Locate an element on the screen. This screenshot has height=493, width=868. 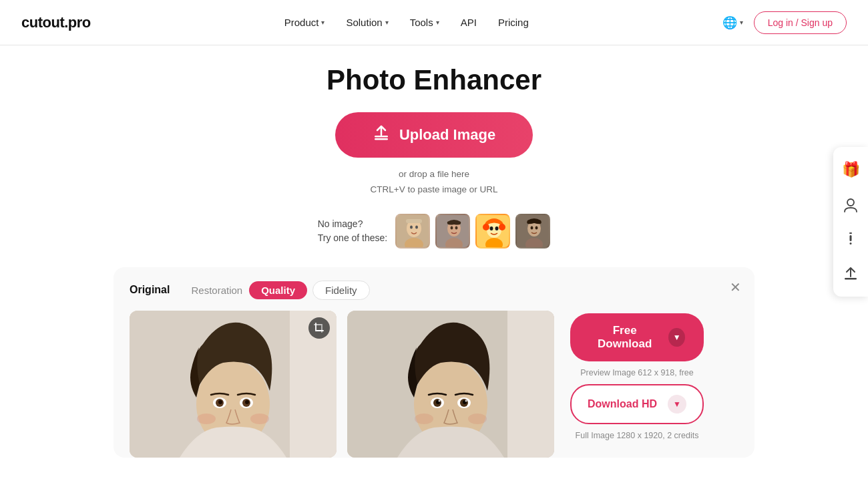
tab-restoration-label: Restoration is located at coordinates (216, 290).